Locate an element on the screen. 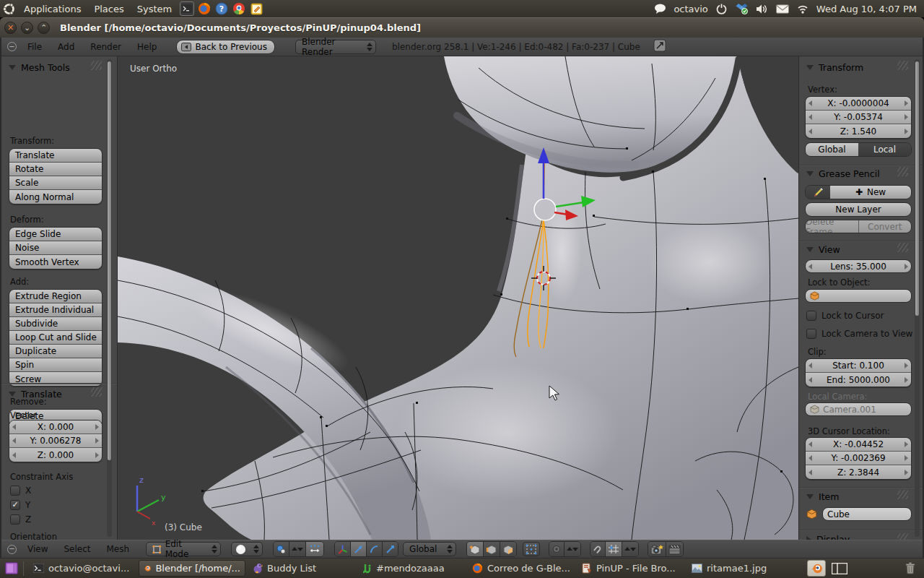 This screenshot has width=924, height=578. vertex-y-field: Y: -0.05374 is located at coordinates (858, 117).